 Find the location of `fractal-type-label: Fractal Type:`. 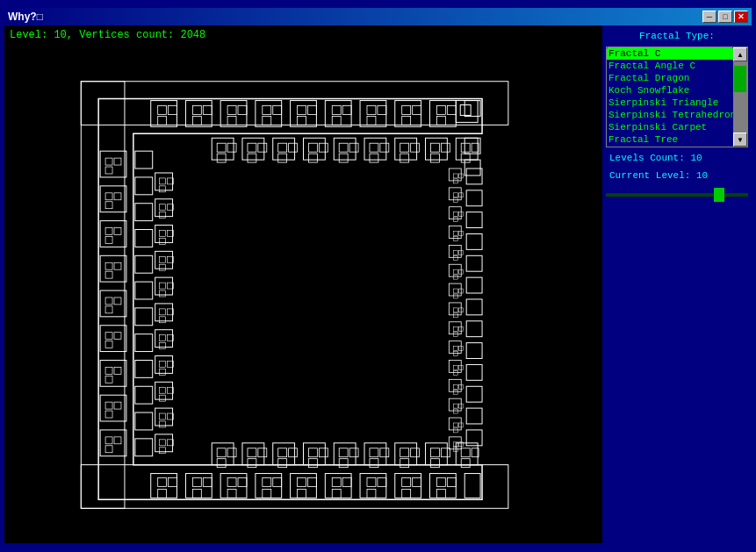

fractal-type-label: Fractal Type: is located at coordinates (677, 36).